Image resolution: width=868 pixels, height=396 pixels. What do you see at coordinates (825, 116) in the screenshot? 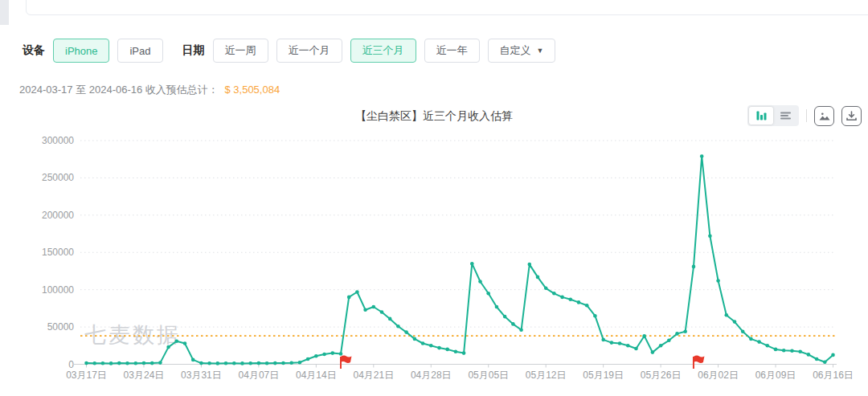
I see `export-image-button` at bounding box center [825, 116].